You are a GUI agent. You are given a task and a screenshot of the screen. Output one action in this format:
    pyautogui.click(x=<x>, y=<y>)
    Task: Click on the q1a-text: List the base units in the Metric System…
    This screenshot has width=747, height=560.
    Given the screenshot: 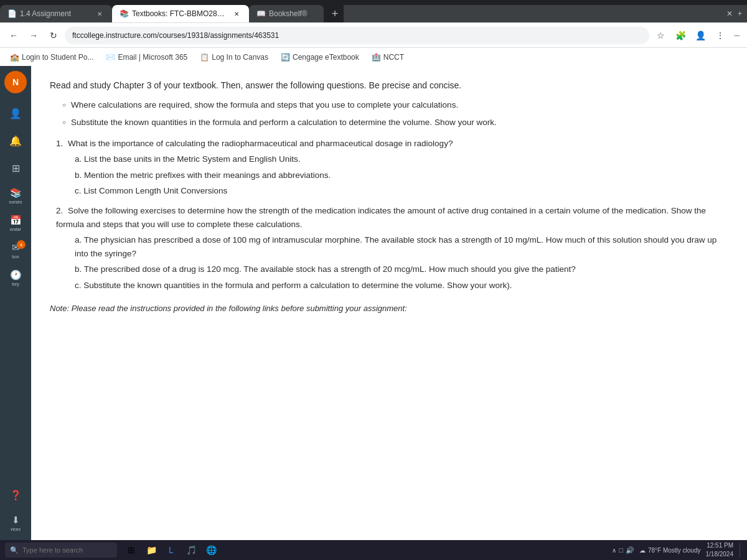 What is the action you would take?
    pyautogui.click(x=192, y=159)
    